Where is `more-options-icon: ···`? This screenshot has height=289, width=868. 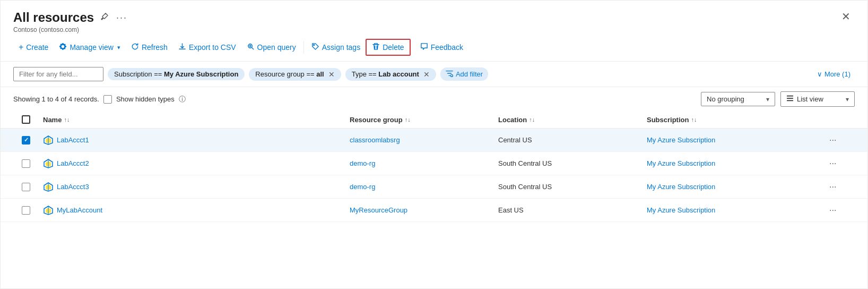
more-options-icon: ··· is located at coordinates (122, 18).